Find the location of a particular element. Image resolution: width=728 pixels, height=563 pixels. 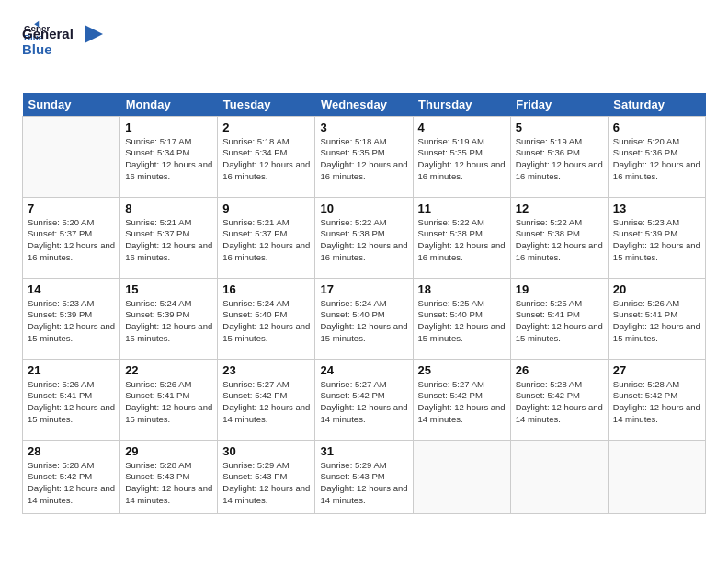

week-row-2: 7Sunrise: 5:20 AM Sunset: 5:37 PM Daylig… is located at coordinates (364, 237).